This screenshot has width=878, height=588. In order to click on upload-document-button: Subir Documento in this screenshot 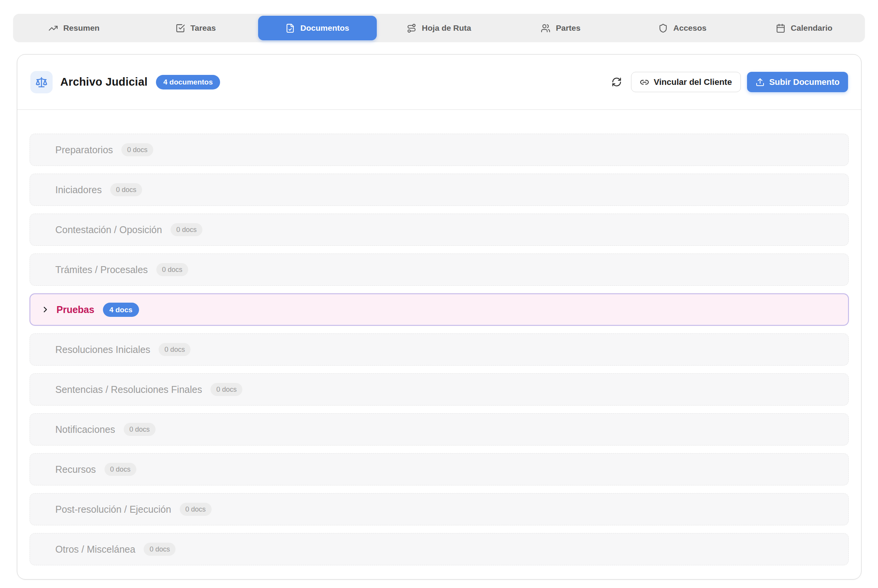, I will do `click(797, 82)`.